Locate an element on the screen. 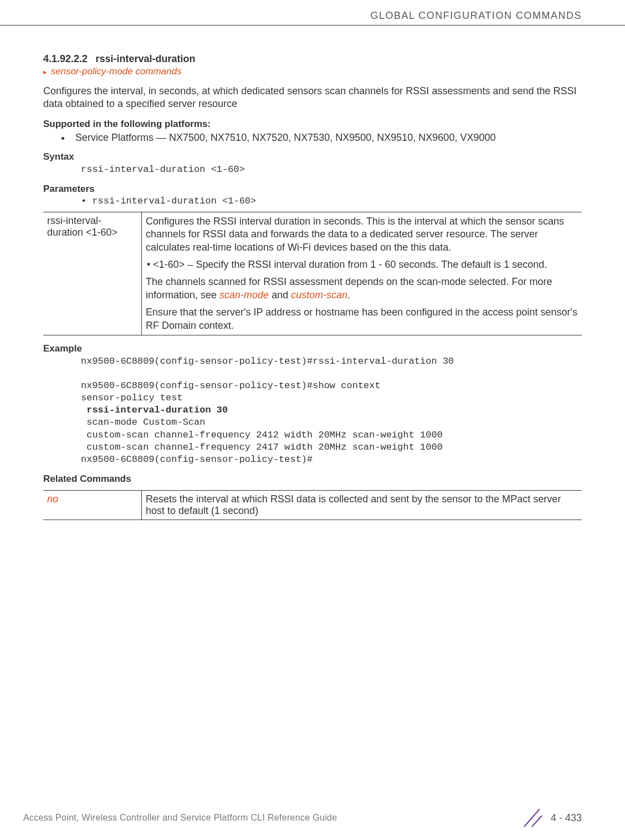 The width and height of the screenshot is (625, 840). supported-item: Service Platforms — NX7500, NX7510, NX75… is located at coordinates (326, 138).